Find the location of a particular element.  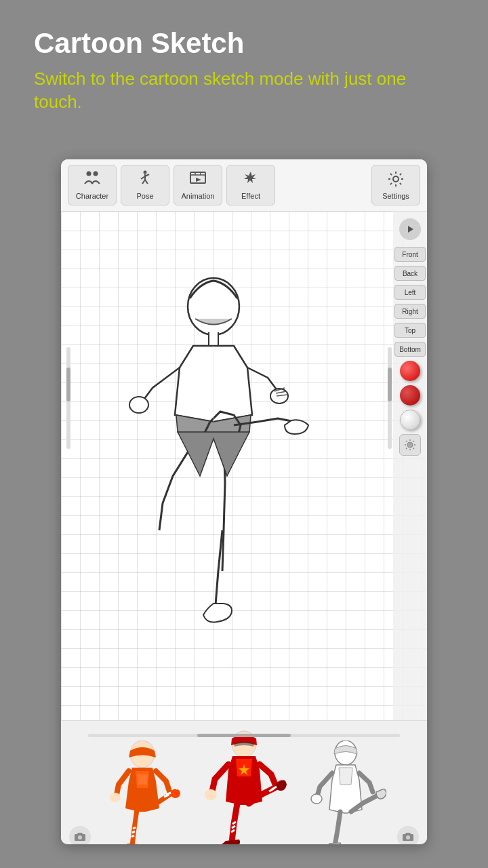

right-controls-panel: Front Back Left Right Top Bottom is located at coordinates (410, 466).